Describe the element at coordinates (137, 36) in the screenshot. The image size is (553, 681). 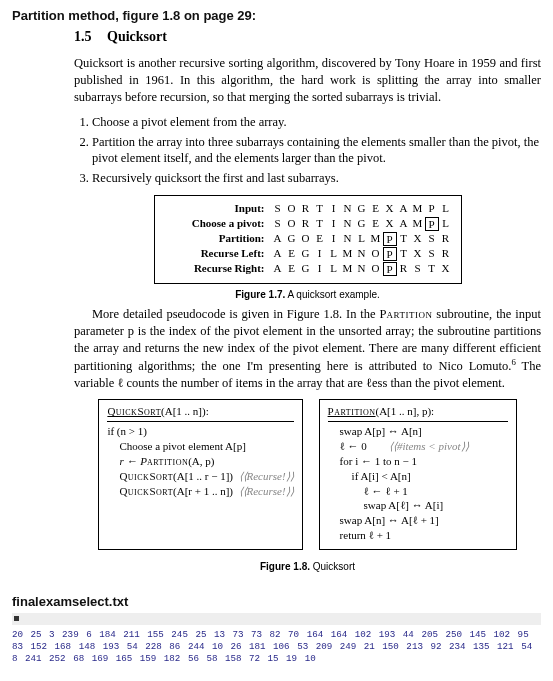
I see `section-title: Quicksort` at that location.